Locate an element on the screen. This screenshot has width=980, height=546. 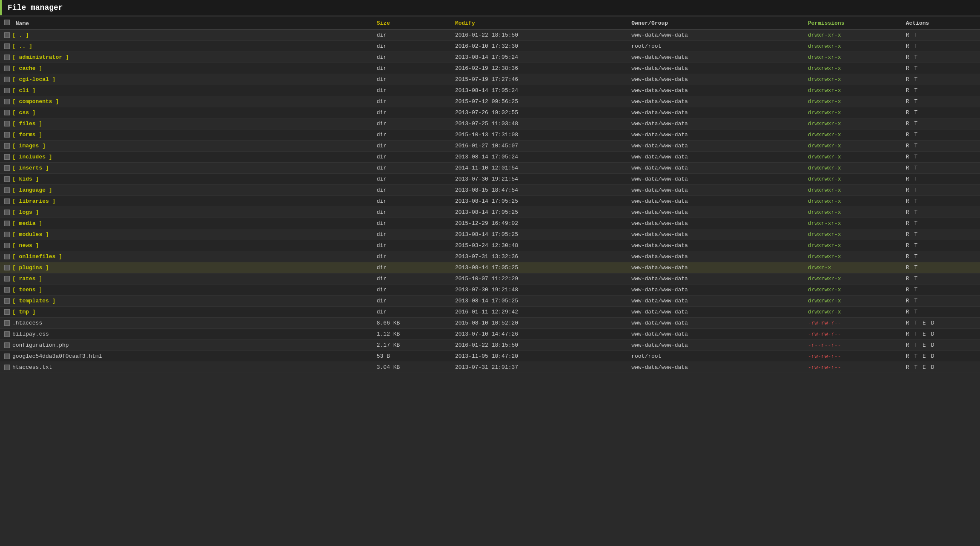
file-name-label: [ kids ] is located at coordinates (26, 179).